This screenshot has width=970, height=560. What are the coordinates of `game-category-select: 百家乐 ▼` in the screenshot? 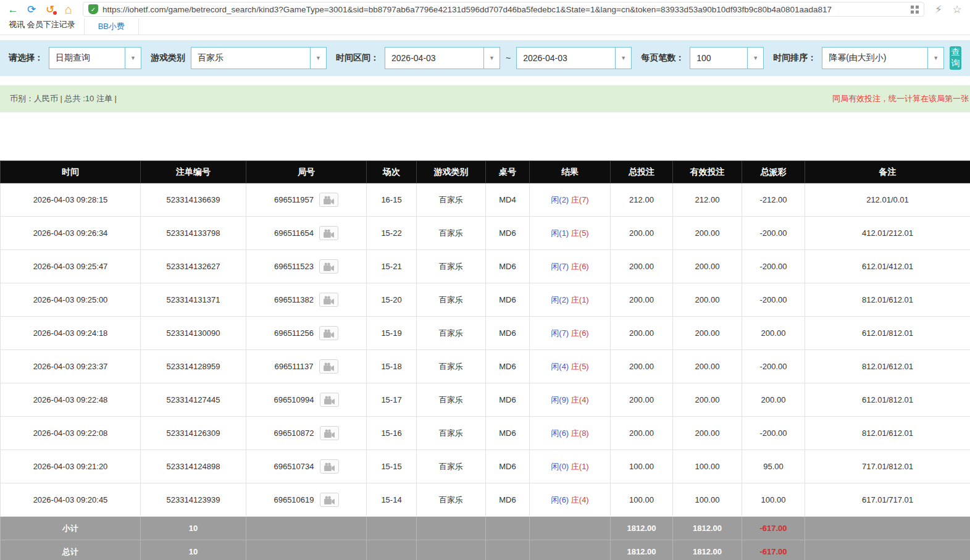 It's located at (259, 58).